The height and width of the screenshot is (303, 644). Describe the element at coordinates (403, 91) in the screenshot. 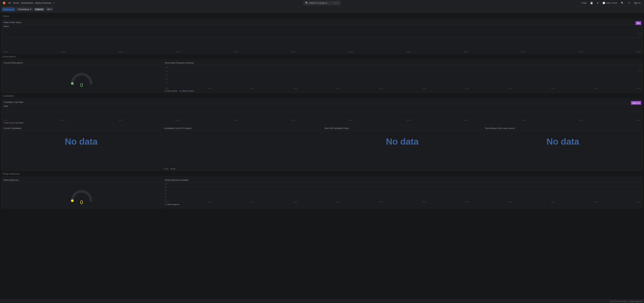

I see `reservation-legend: new: success refresh: success` at that location.